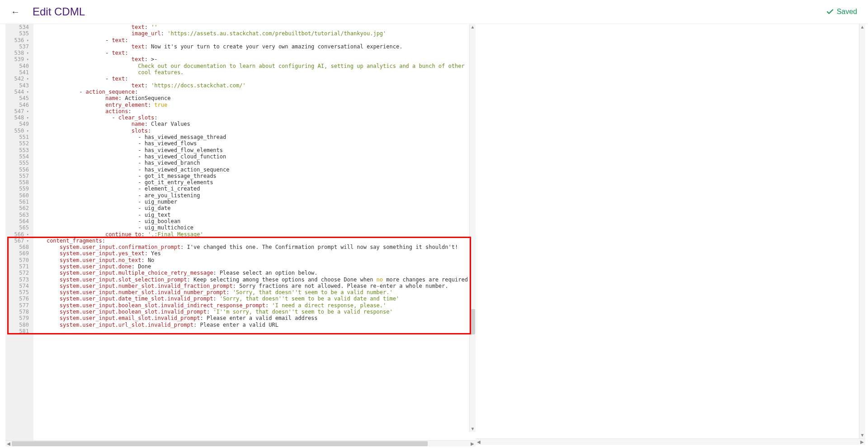 This screenshot has width=868, height=448. What do you see at coordinates (17, 234) in the screenshot?
I see `line-number: 566` at bounding box center [17, 234].